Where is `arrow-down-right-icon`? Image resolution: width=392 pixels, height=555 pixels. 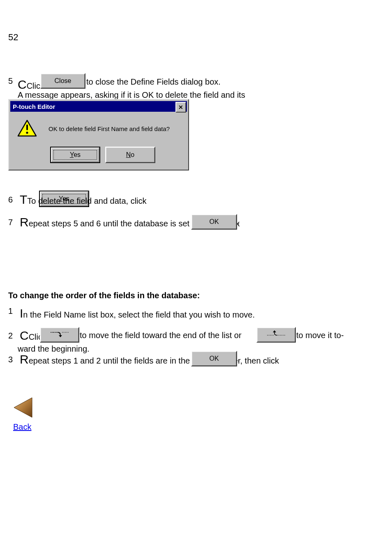 arrow-down-right-icon is located at coordinates (60, 335).